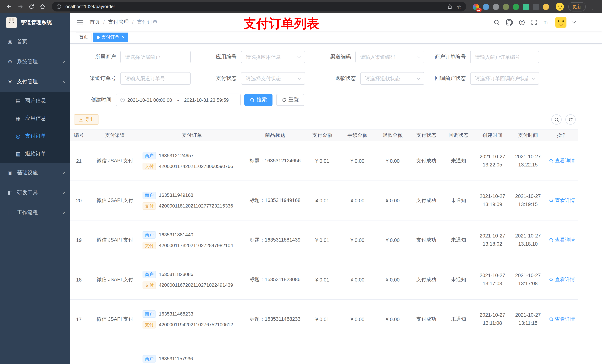 This screenshot has height=364, width=602. Describe the element at coordinates (577, 7) in the screenshot. I see `browser-update-button: 更新` at that location.